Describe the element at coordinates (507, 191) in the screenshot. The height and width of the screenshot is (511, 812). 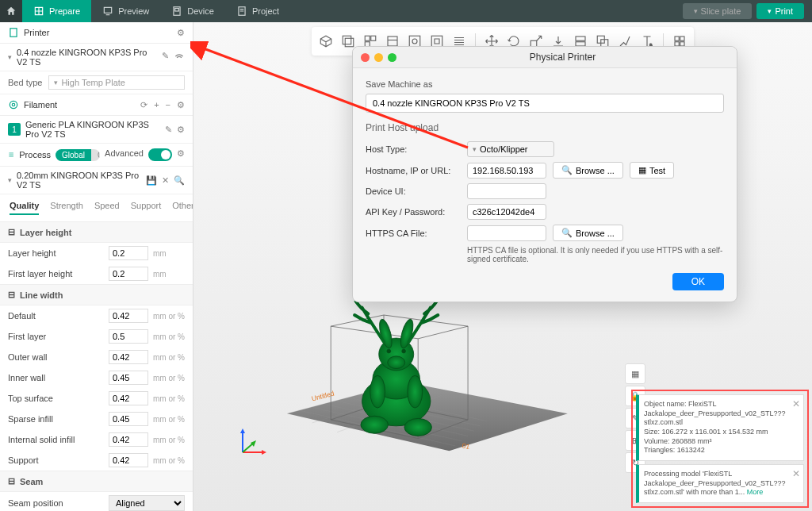
I see `device-ui-input` at that location.